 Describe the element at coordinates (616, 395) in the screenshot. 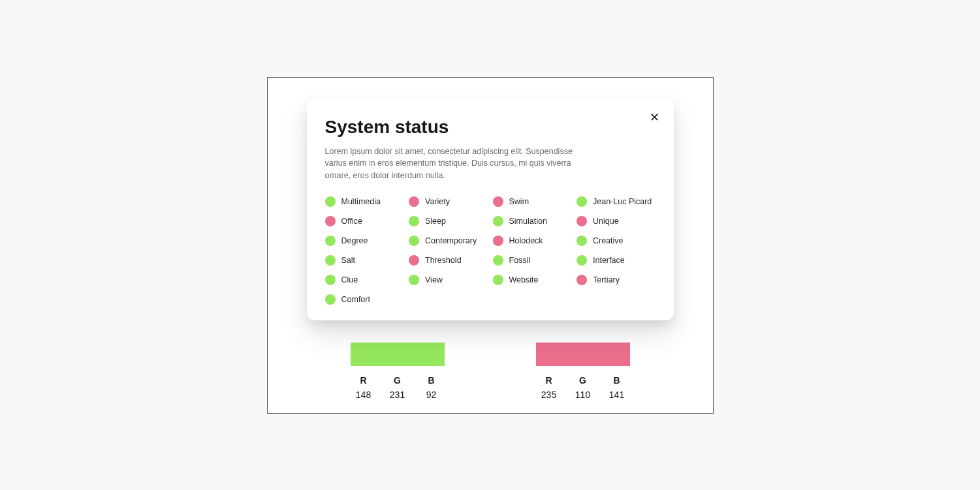

I see `rgb-value: 141` at that location.